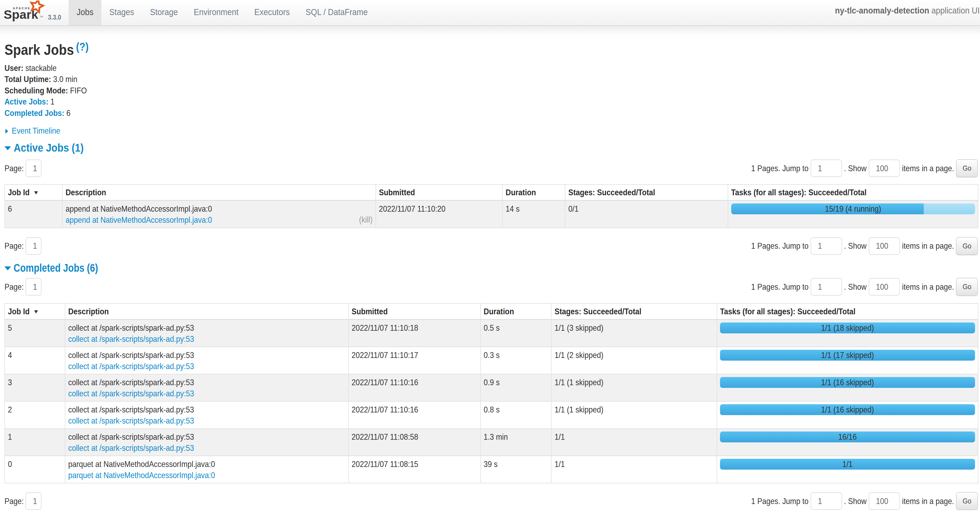 The image size is (980, 513). Describe the element at coordinates (41, 17) in the screenshot. I see `svg-text: TM` at that location.